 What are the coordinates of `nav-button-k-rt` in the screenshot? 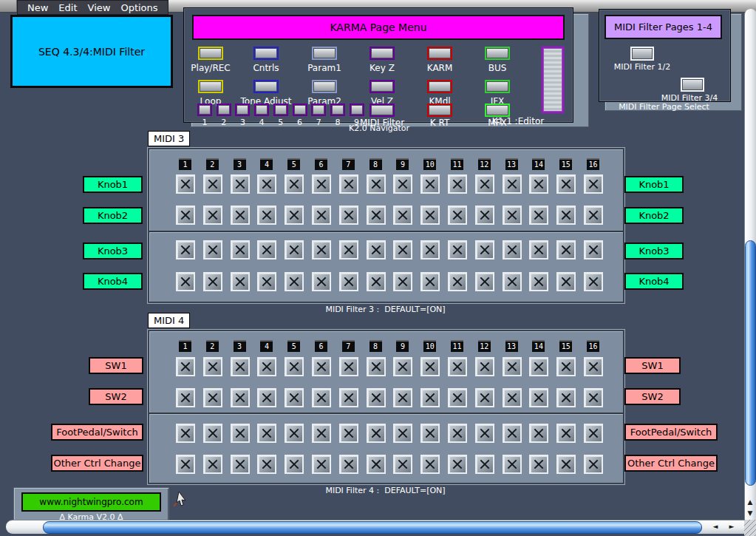 It's located at (440, 110).